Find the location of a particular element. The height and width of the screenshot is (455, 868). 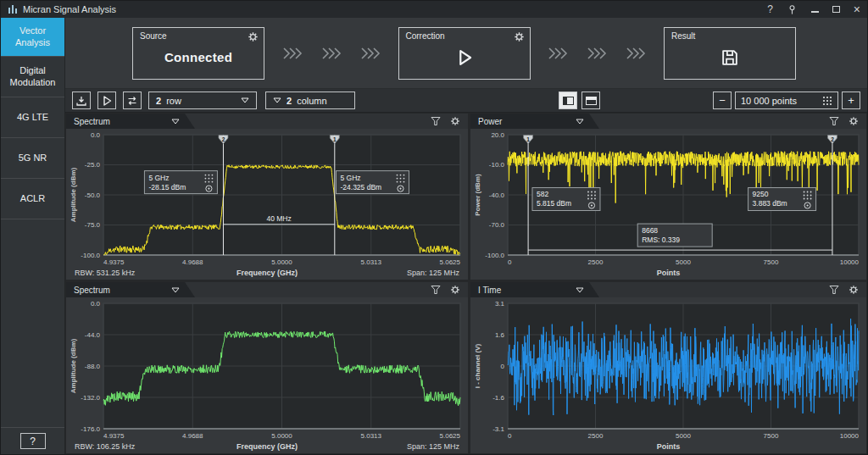

rows-value: 2 is located at coordinates (159, 101).